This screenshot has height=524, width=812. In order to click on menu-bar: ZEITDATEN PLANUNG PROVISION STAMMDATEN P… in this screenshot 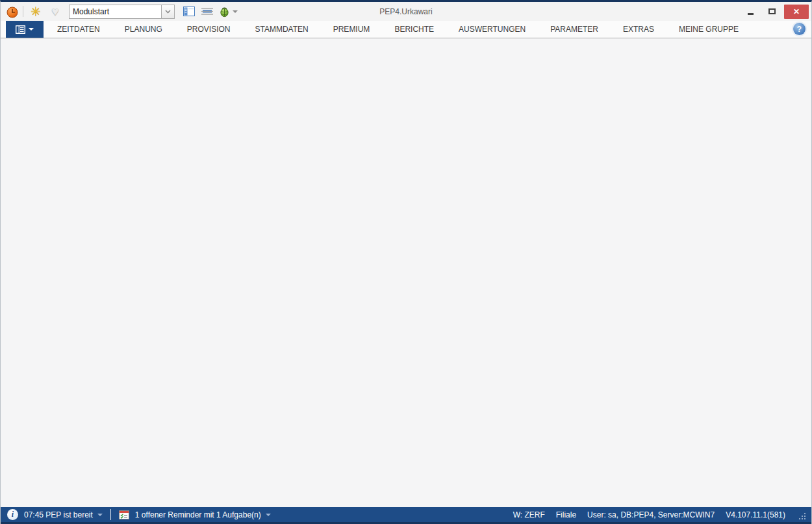, I will do `click(406, 30)`.